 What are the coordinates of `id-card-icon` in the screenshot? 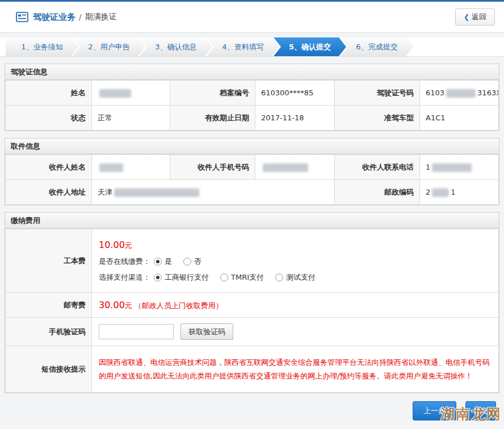 It's located at (22, 17).